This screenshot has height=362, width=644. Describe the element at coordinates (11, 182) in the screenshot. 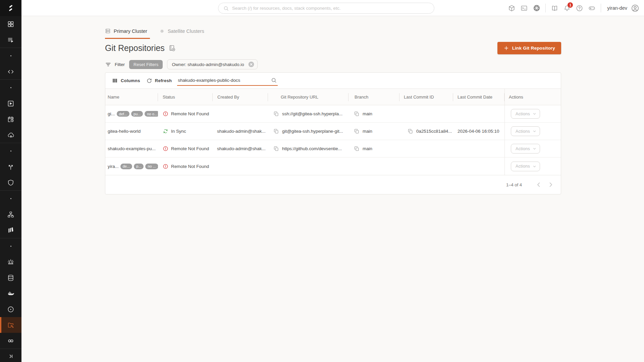

I see `sidebar-item-shield` at that location.